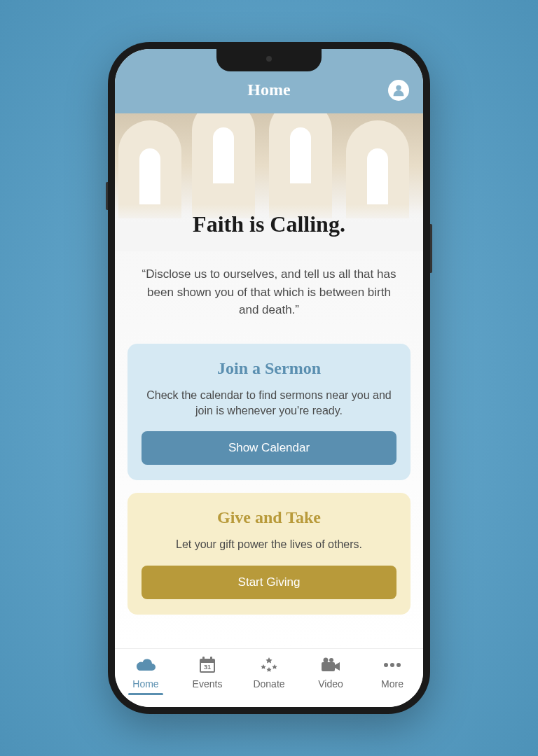  Describe the element at coordinates (146, 673) in the screenshot. I see `tab-home: Home` at that location.